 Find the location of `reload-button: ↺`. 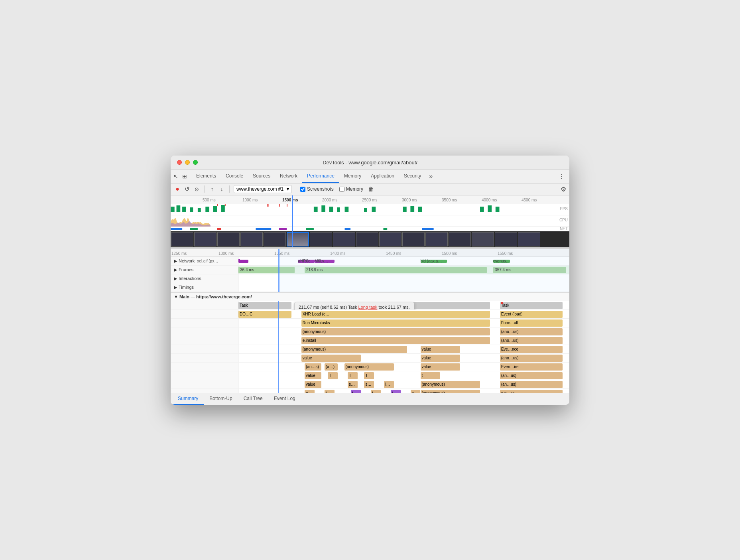

reload-button: ↺ is located at coordinates (187, 189).